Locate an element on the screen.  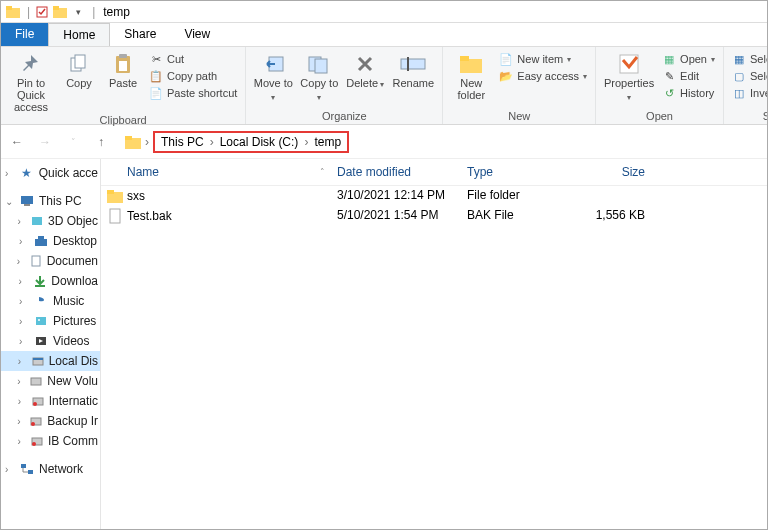
invert-selection-button: ◫Invert selection is located at coordinates (749, 93).